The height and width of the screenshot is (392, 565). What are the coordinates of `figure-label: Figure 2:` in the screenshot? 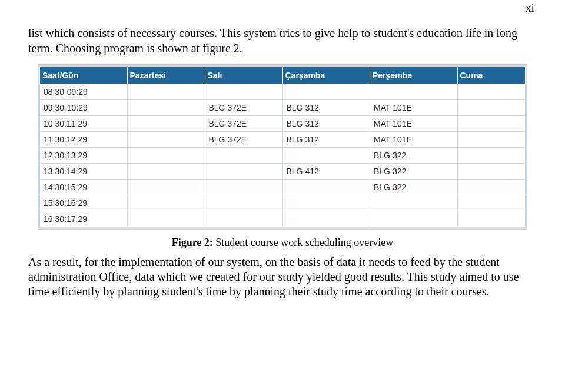 It's located at (192, 242).